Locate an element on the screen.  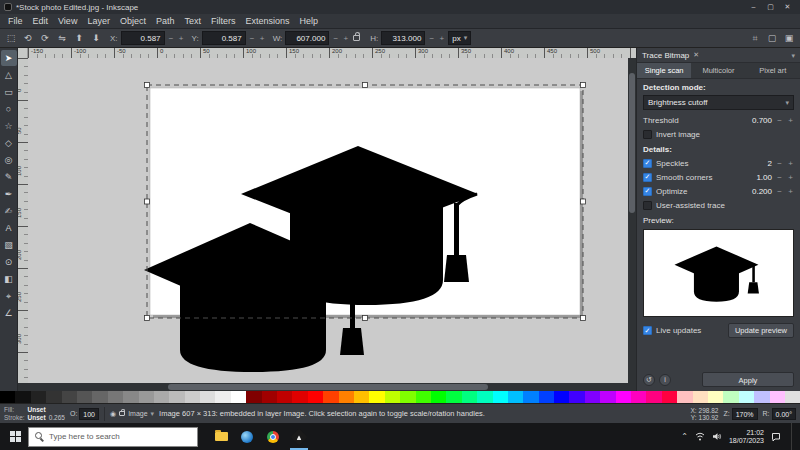
tab-pixel-art: Pixel art is located at coordinates (773, 70).